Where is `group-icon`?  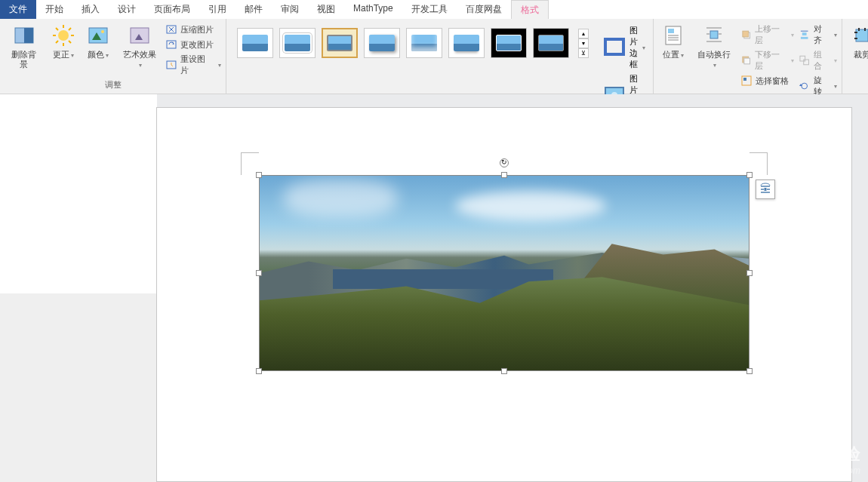
group-icon is located at coordinates (805, 60).